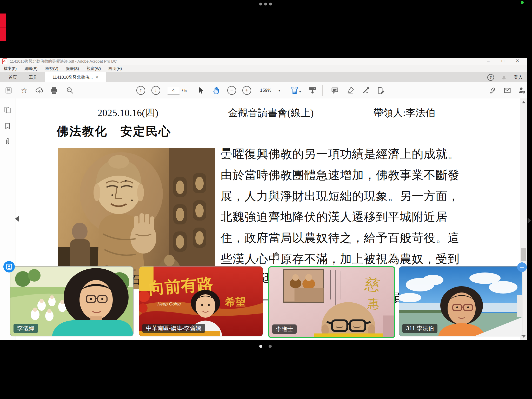  What do you see at coordinates (141, 90) in the screenshot?
I see `page-up-icon: ↑` at bounding box center [141, 90].